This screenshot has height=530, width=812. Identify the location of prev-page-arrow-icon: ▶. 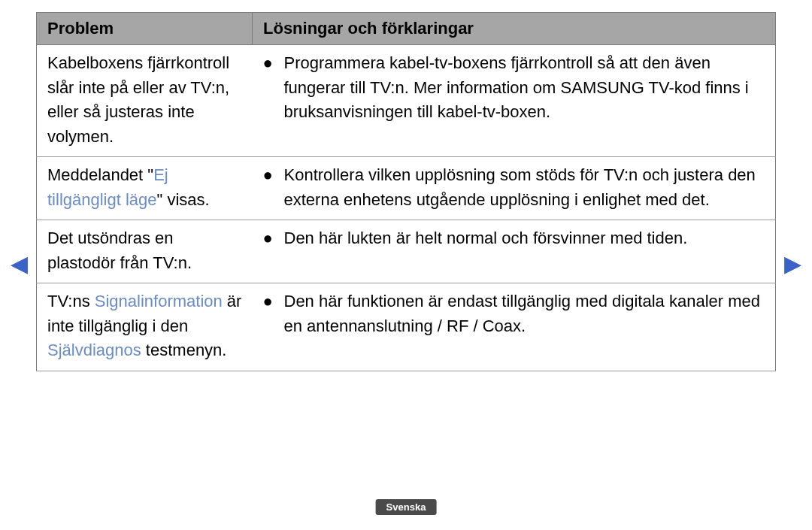
(20, 264).